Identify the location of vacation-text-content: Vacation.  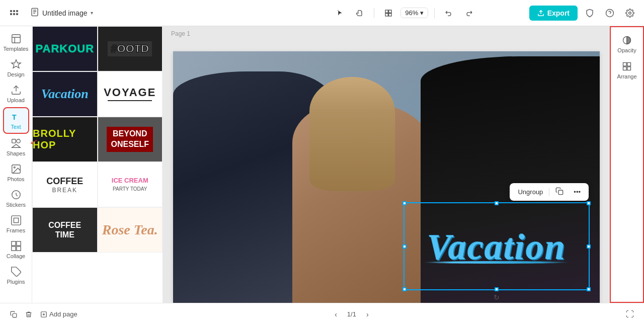
(497, 247).